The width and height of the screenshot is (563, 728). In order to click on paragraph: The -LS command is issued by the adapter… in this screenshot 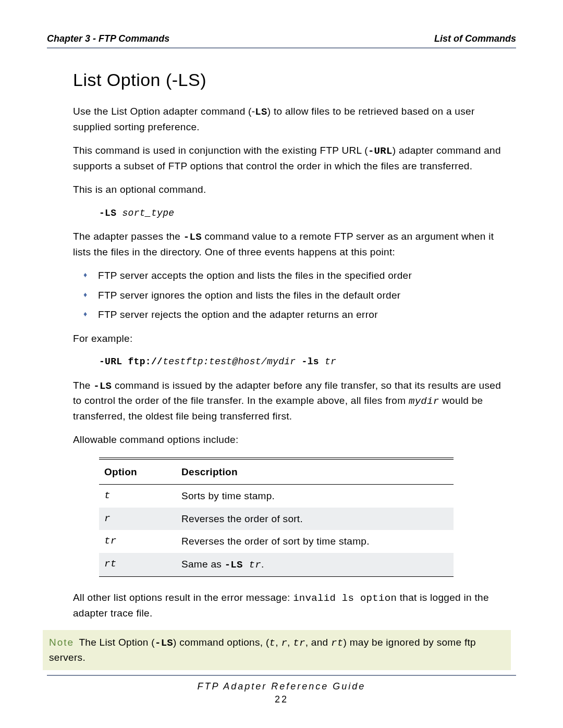, I will do `click(292, 401)`.